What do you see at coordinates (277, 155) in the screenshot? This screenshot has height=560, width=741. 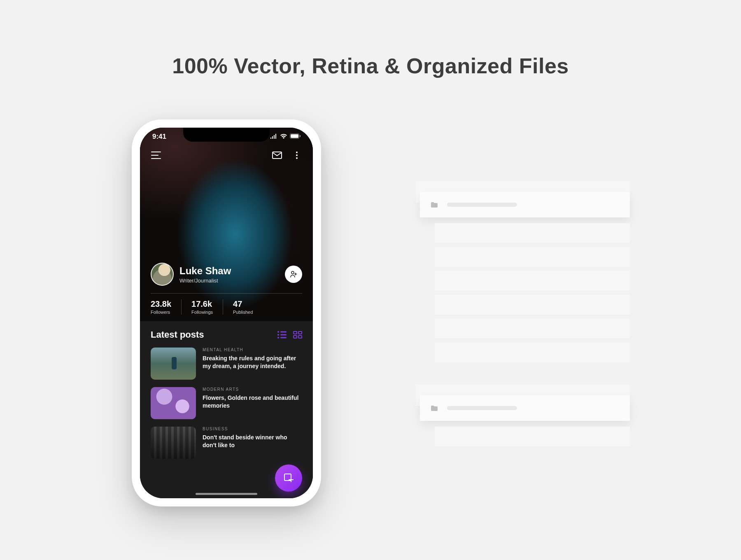 I see `mail-icon` at bounding box center [277, 155].